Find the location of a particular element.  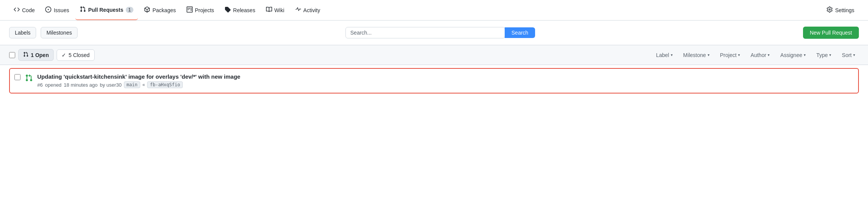

pr-item: Updating 'quickstart-kitchensink' image … is located at coordinates (434, 81).